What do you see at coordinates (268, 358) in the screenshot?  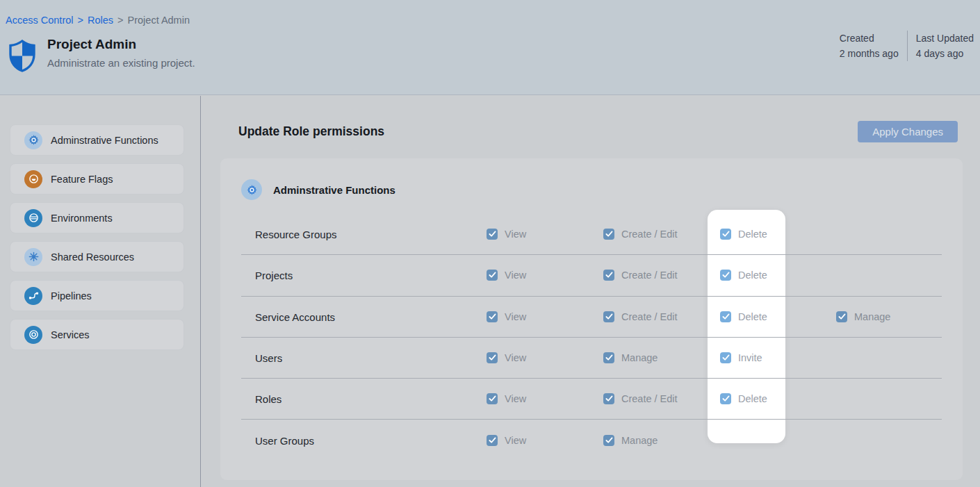 I see `resource-label: Users` at bounding box center [268, 358].